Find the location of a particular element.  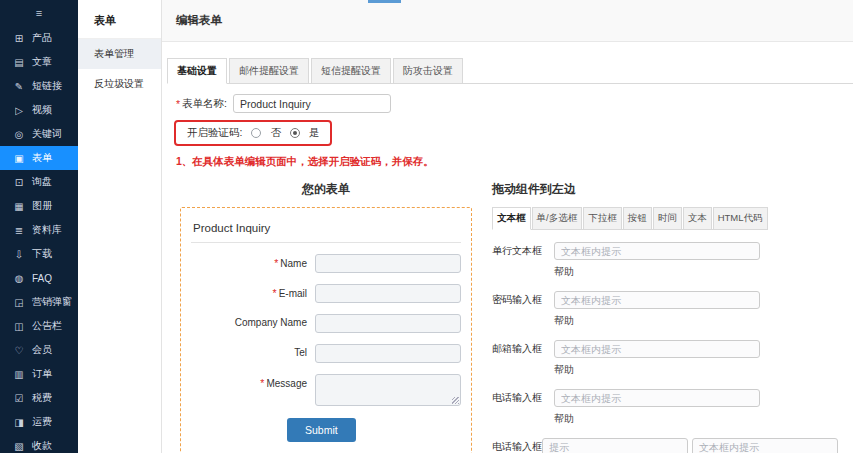

field-input-message is located at coordinates (388, 390).